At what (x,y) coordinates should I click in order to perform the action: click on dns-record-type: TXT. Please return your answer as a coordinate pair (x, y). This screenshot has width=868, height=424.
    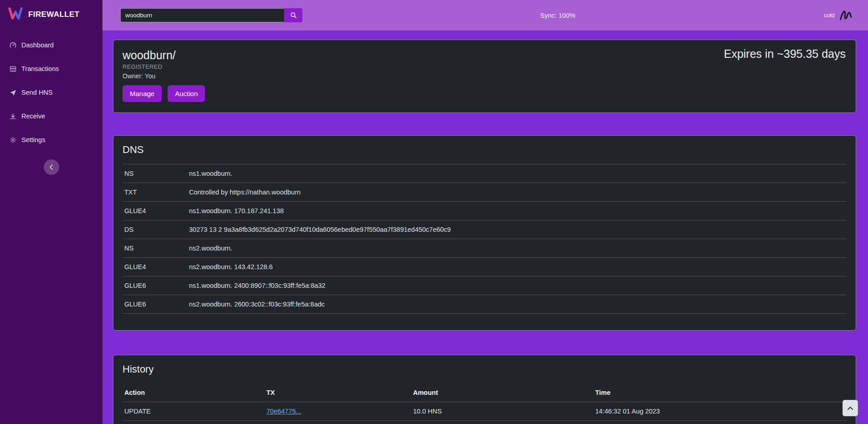
    Looking at the image, I should click on (155, 192).